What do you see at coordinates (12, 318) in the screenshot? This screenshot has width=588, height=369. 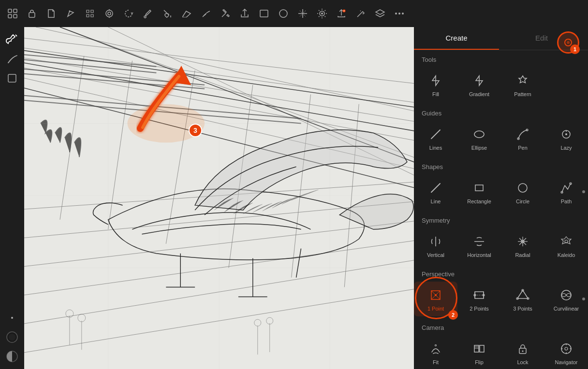 I see `brush-size-icon` at bounding box center [12, 318].